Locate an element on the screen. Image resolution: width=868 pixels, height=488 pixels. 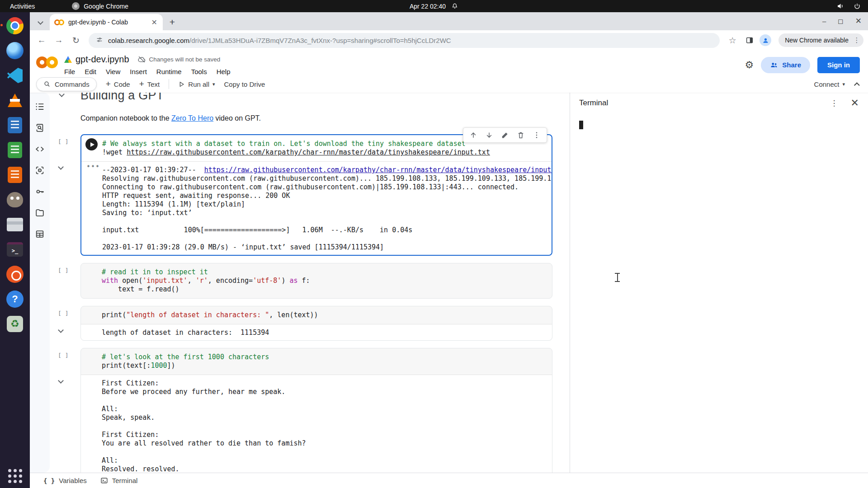
chrome-update-button: New Chrome available ⋮ is located at coordinates (821, 40).